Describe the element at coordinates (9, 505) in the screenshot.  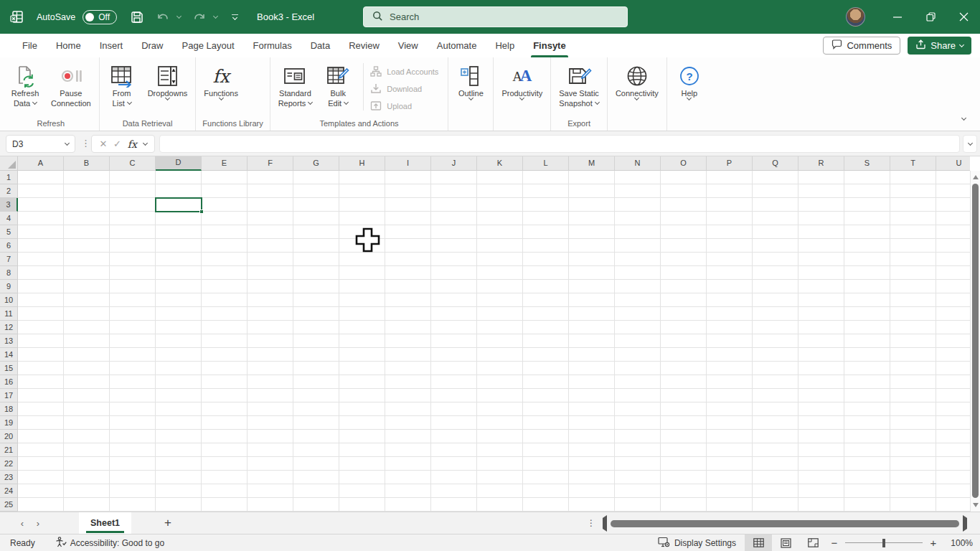
I see `row-header-25: 25` at that location.